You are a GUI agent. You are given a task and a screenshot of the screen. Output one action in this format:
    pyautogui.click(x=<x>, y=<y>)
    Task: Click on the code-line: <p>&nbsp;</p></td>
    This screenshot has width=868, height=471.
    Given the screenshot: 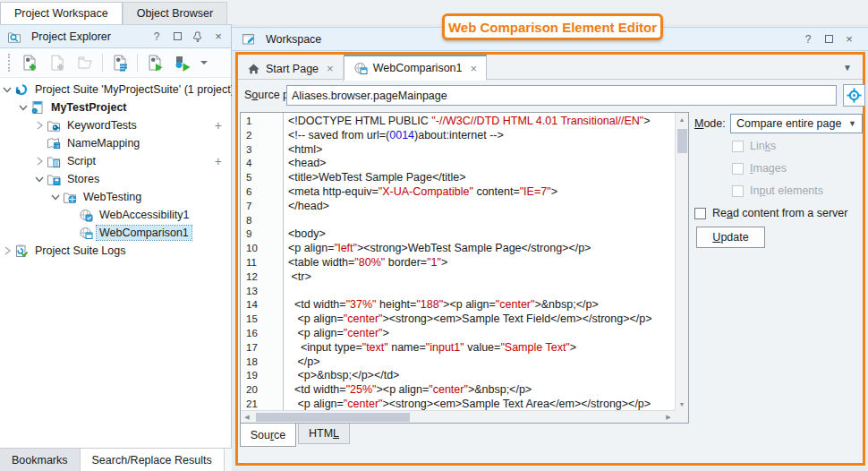 What is the action you would take?
    pyautogui.click(x=481, y=376)
    